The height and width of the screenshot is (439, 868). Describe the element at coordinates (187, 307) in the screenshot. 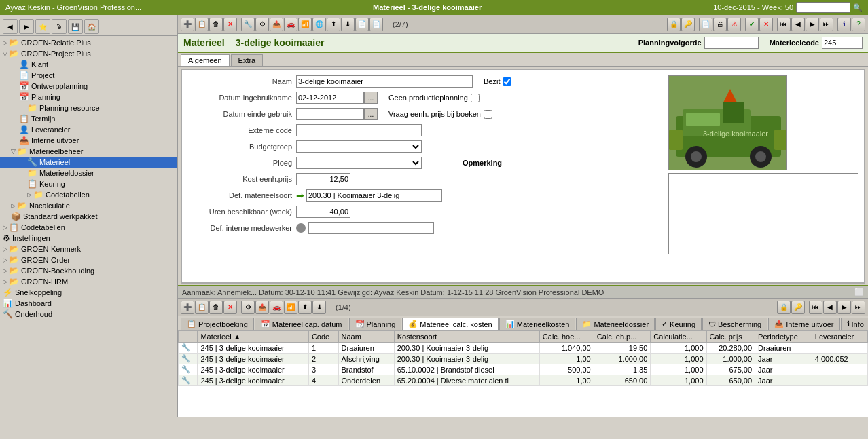

I see `bottom-add-btn: ➕` at that location.